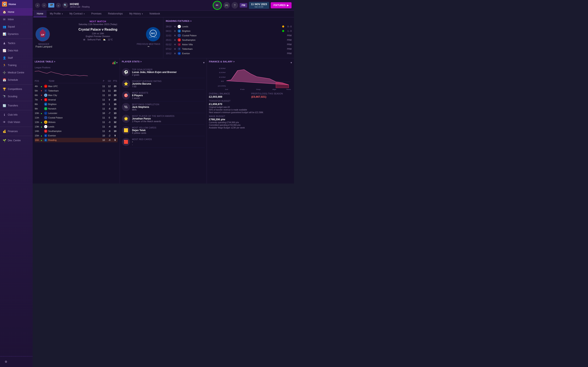 The image size is (588, 367). Describe the element at coordinates (275, 89) in the screenshot. I see `svg-text: Apr` at that location.